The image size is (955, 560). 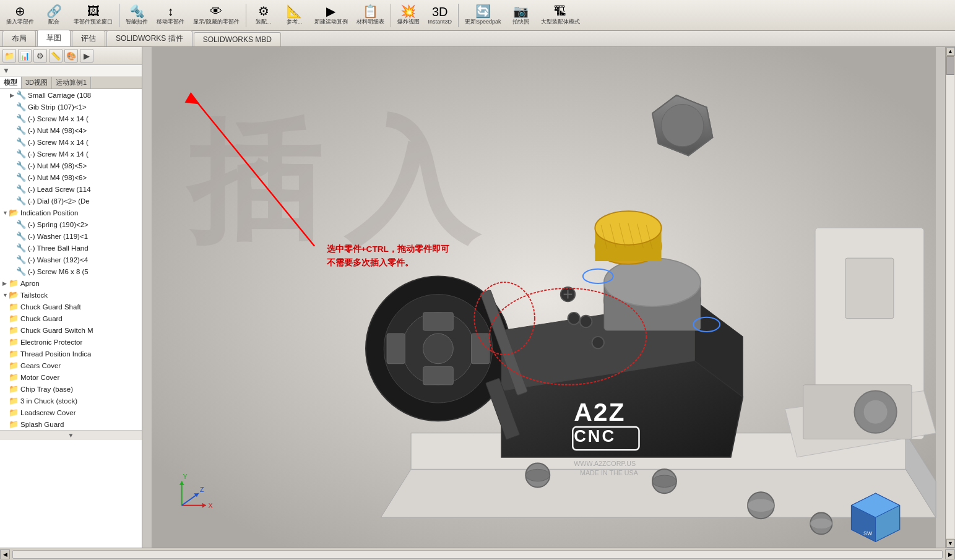 I want to click on tree-label: (-) Washer (119)<1, so click(x=58, y=236).